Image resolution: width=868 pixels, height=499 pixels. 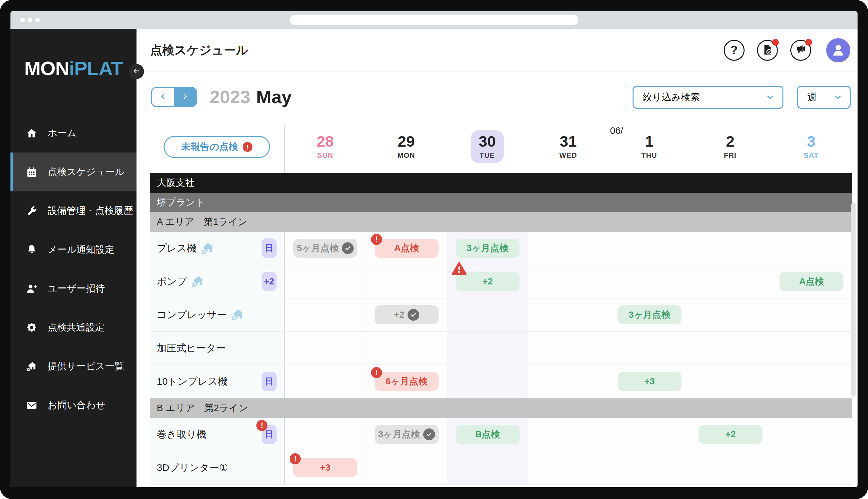 What do you see at coordinates (406, 146) in the screenshot?
I see `day-header-mon: 29MON` at bounding box center [406, 146].